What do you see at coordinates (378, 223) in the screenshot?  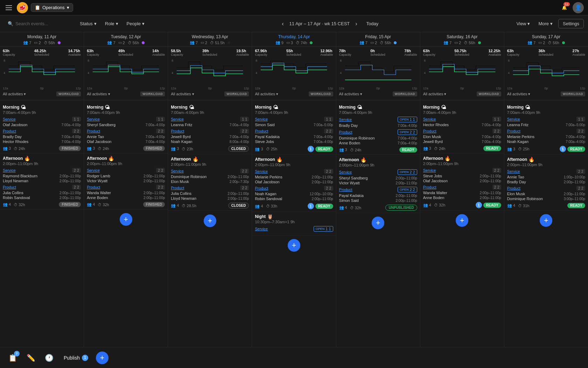 I see `add-shift-day-4: +` at bounding box center [378, 223].